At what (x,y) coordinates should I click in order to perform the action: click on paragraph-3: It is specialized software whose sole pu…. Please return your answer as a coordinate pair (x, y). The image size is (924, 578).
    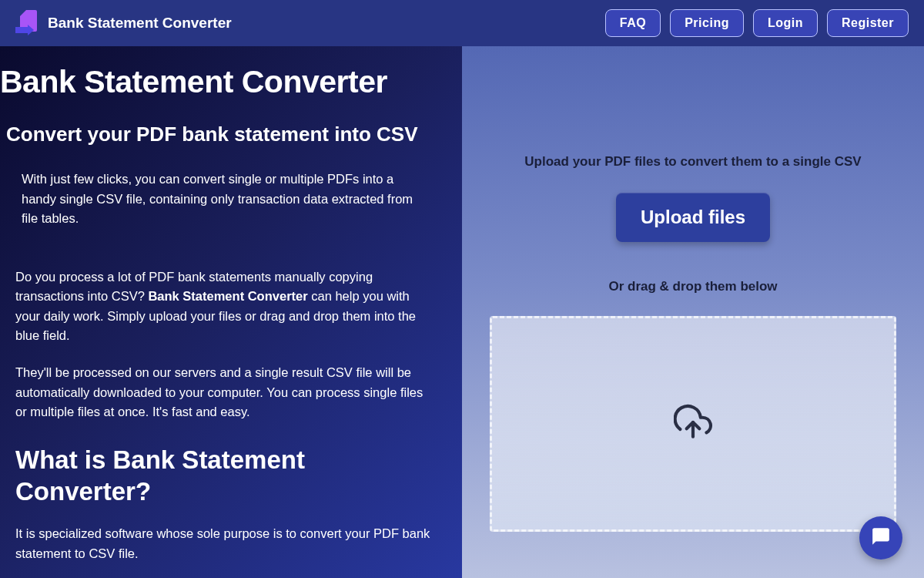
    Looking at the image, I should click on (223, 544).